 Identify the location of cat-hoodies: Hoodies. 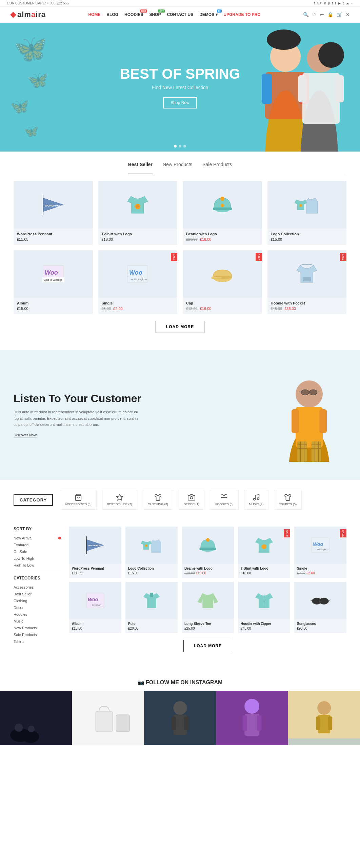
(37, 614).